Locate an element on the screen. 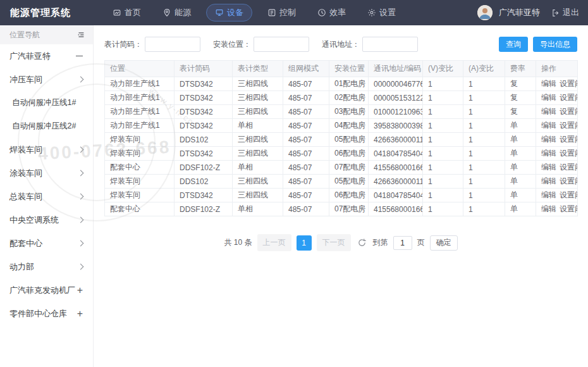 Image resolution: width=588 pixels, height=367 pixels. comm-address-input is located at coordinates (390, 44).